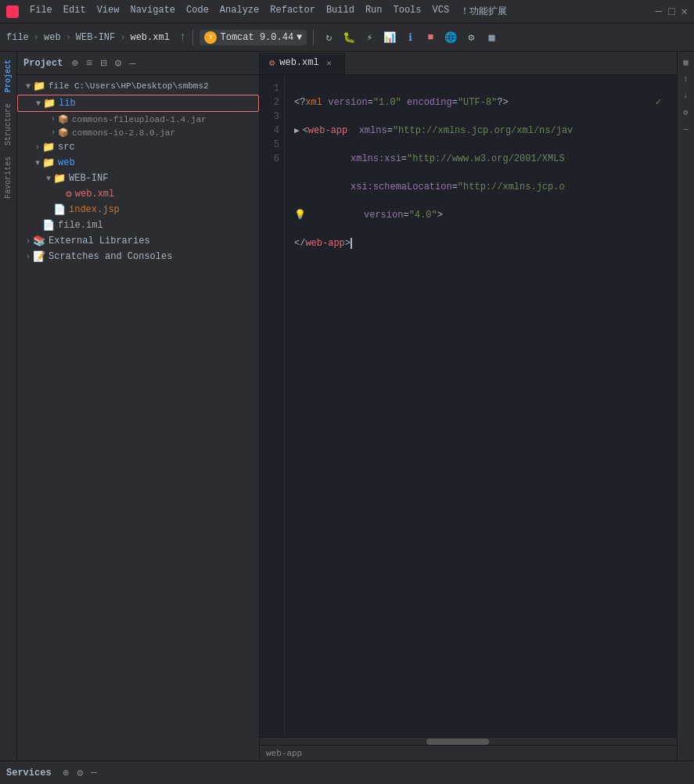 The height and width of the screenshot is (784, 694). I want to click on menu-vcs: VCS, so click(441, 11).